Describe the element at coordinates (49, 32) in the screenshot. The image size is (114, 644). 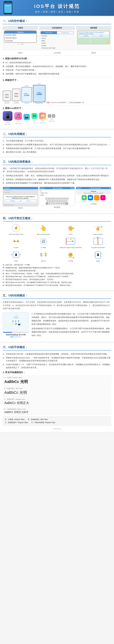
I see `seg-btn-bookmarks: Bookmarks` at that location.